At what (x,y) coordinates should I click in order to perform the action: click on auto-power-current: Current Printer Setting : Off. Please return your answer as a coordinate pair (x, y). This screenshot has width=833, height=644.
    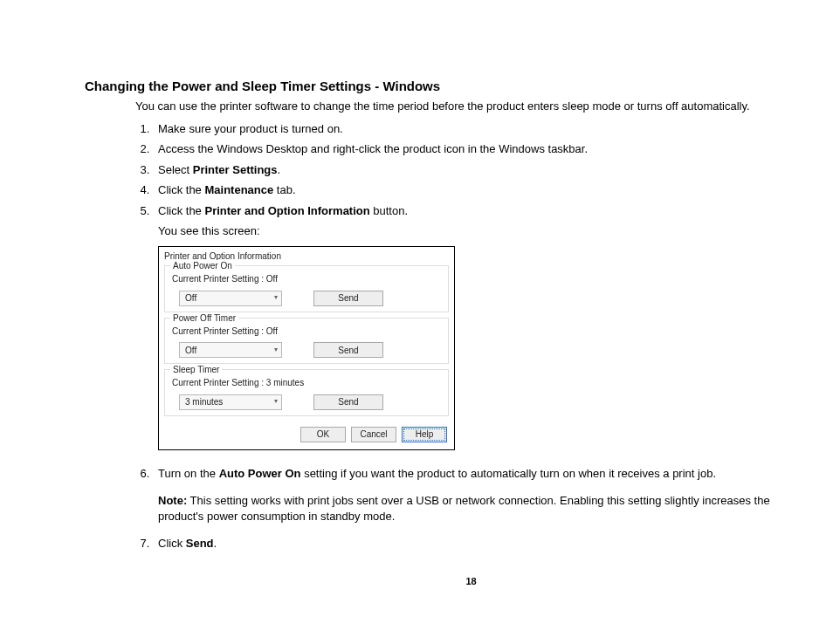
    Looking at the image, I should click on (307, 279).